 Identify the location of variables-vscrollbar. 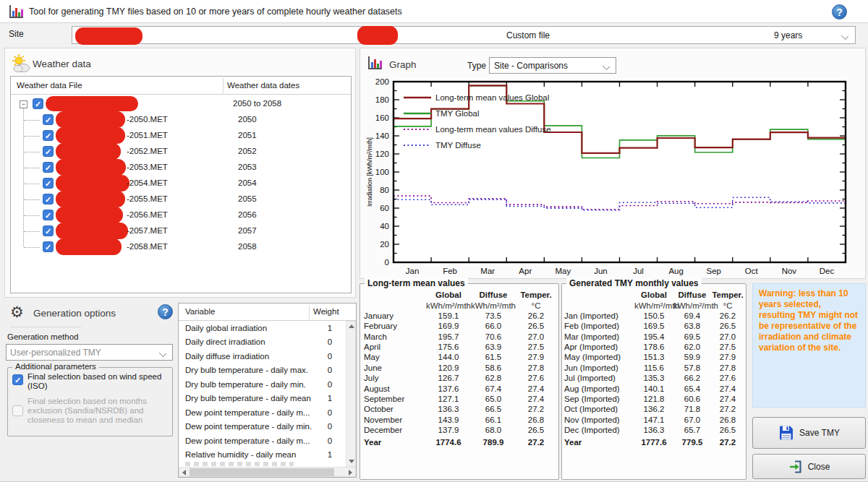
(351, 394).